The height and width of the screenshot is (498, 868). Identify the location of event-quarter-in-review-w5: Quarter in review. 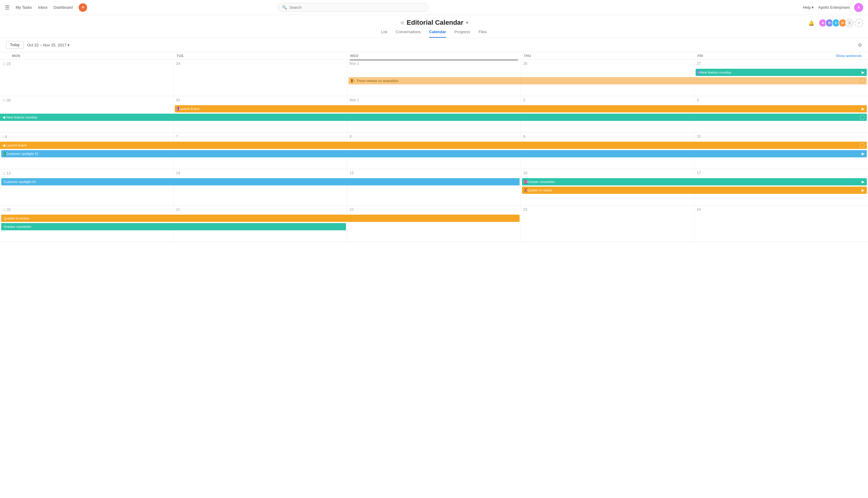
(261, 218).